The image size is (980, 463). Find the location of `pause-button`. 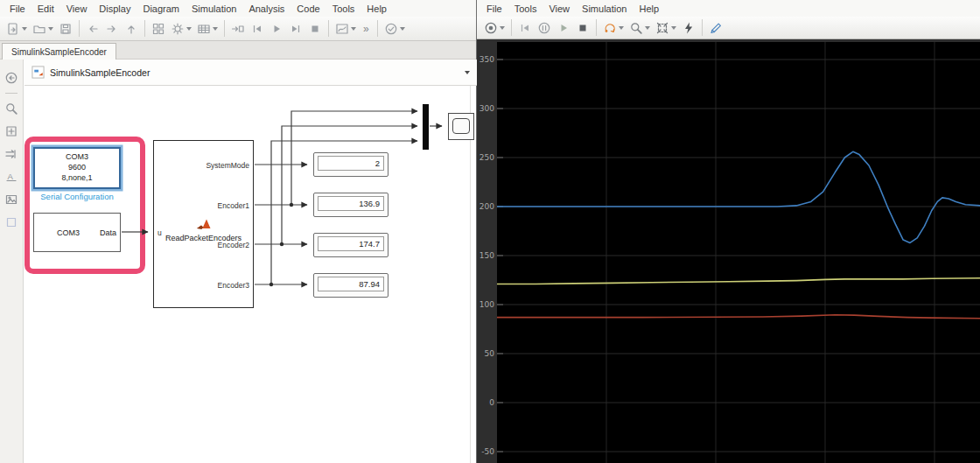

pause-button is located at coordinates (544, 28).